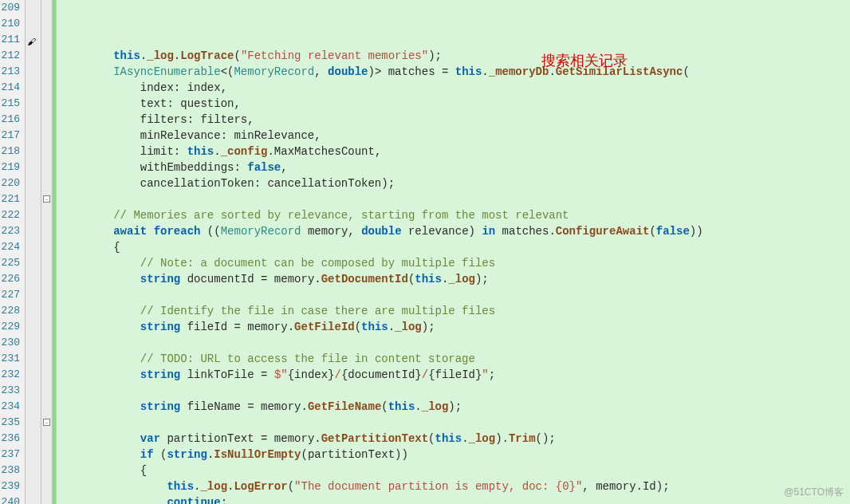 This screenshot has width=850, height=504. What do you see at coordinates (10, 24) in the screenshot?
I see `line-number: 210` at bounding box center [10, 24].